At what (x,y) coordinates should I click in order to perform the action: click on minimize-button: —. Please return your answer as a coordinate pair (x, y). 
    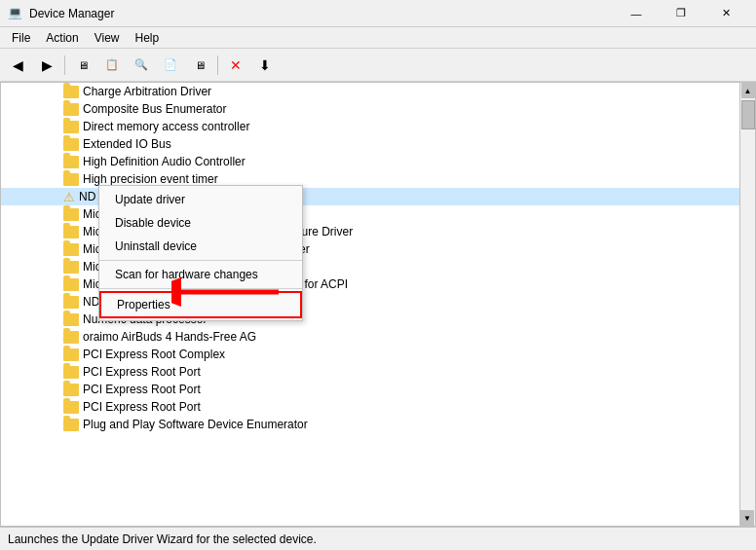
    Looking at the image, I should click on (636, 14).